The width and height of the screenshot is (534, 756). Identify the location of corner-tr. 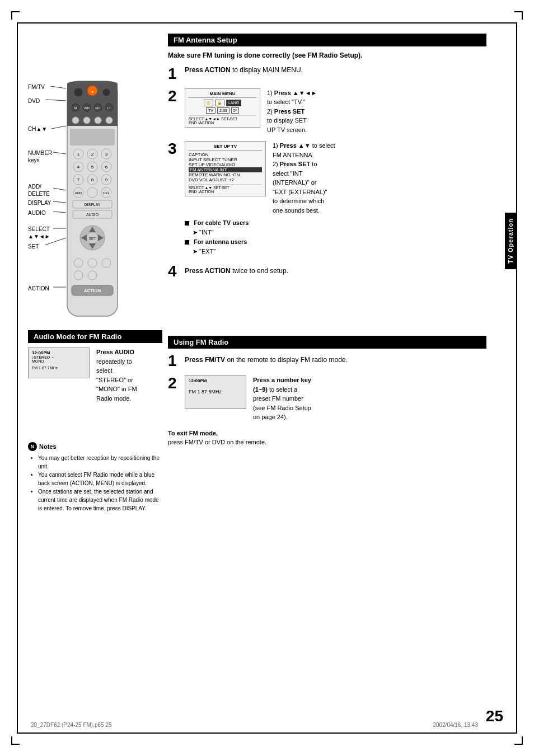
(518, 16).